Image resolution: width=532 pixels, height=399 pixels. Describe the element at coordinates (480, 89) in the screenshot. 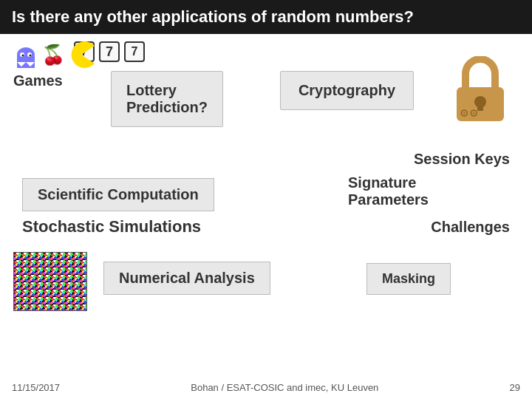

I see `lock-icon: ⚙⚙` at that location.